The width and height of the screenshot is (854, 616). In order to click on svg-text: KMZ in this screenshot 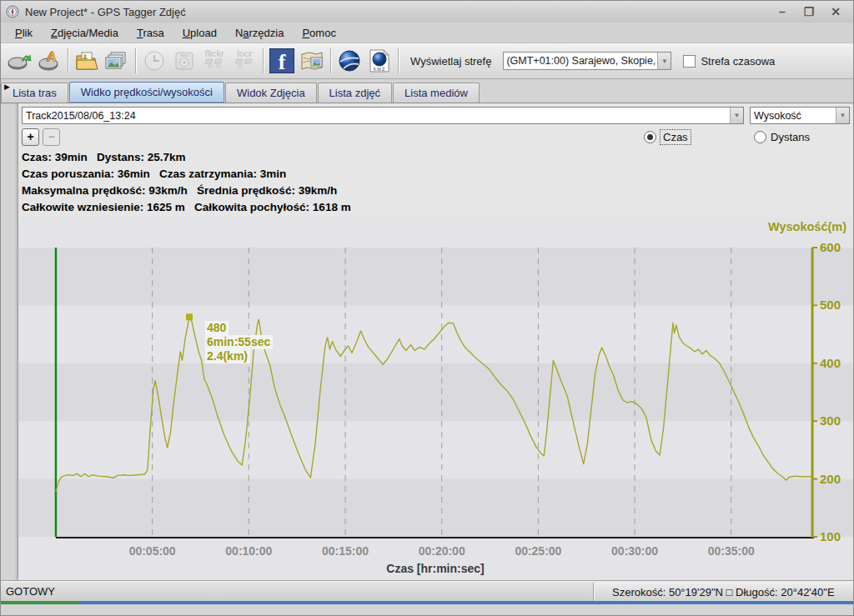, I will do `click(380, 69)`.